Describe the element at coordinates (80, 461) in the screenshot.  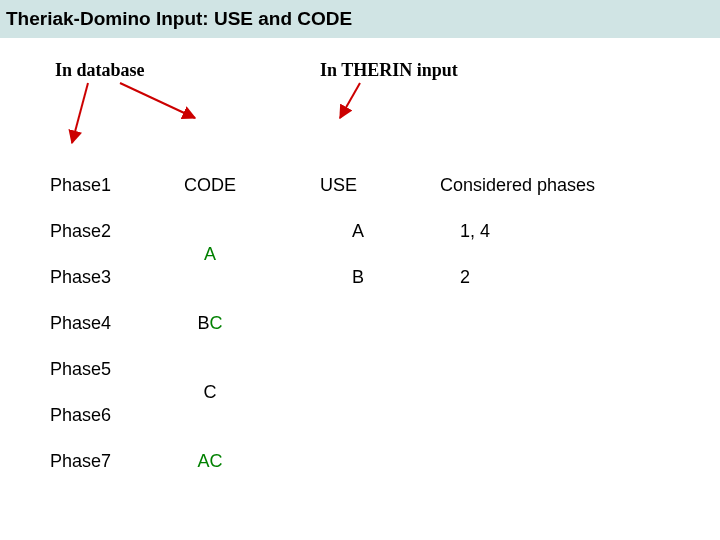
I see `phase-item: Phase7` at that location.